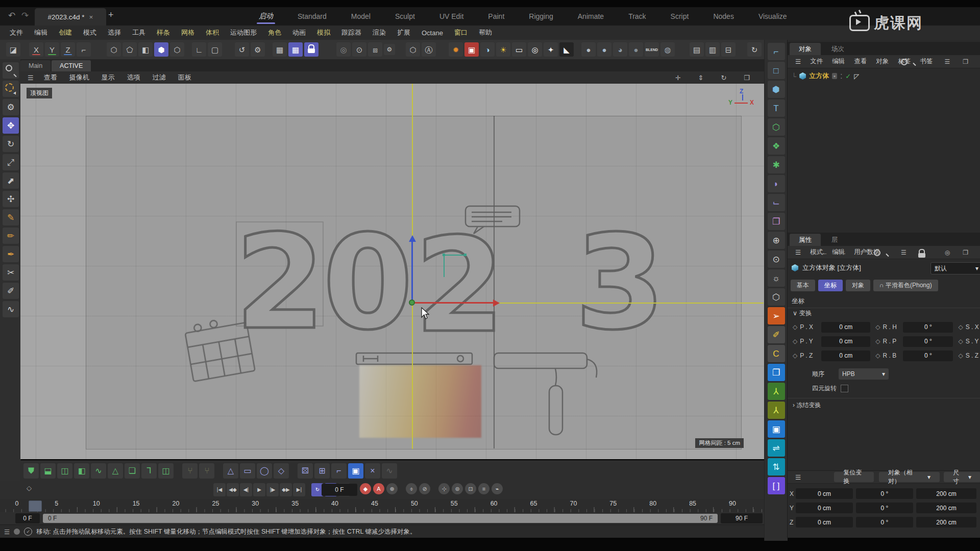  What do you see at coordinates (776, 297) in the screenshot?
I see `edit-mesh-icon: ⬡` at bounding box center [776, 297].